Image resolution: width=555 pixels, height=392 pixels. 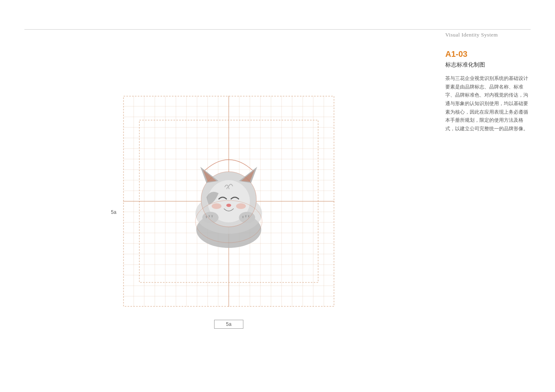 What do you see at coordinates (488, 35) in the screenshot?
I see `vis-title: Visual Identity System` at bounding box center [488, 35].